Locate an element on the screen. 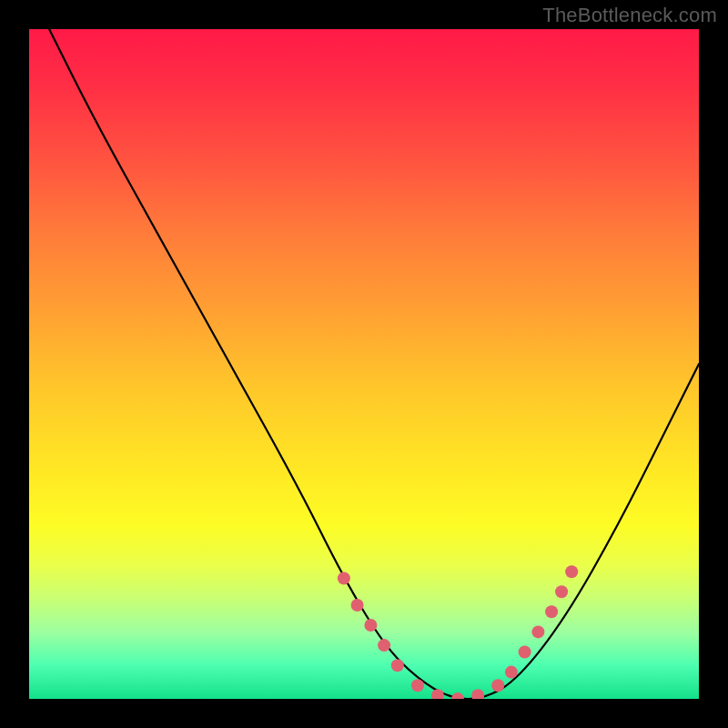  watermark-label: TheBottleneck.com is located at coordinates (630, 15).